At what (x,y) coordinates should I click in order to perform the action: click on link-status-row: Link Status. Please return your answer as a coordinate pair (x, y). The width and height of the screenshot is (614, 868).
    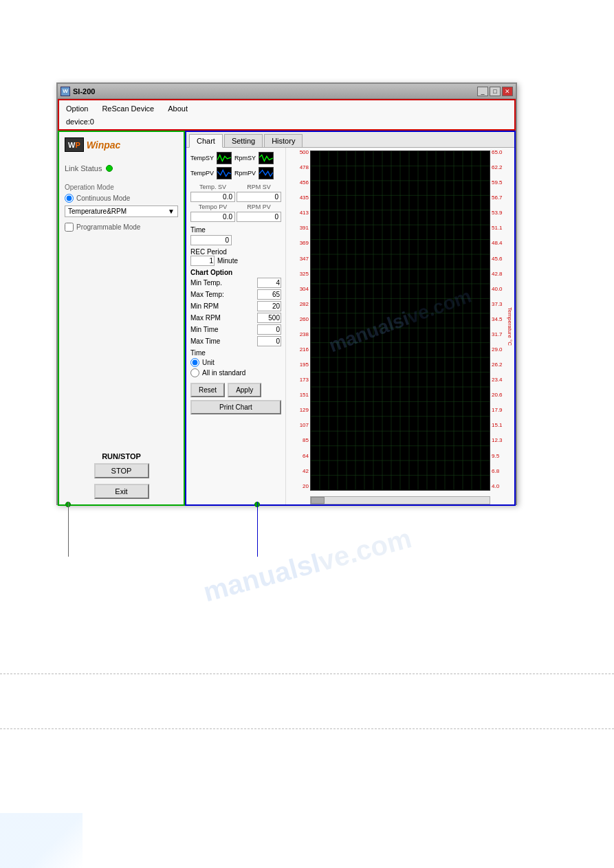
    Looking at the image, I should click on (121, 168).